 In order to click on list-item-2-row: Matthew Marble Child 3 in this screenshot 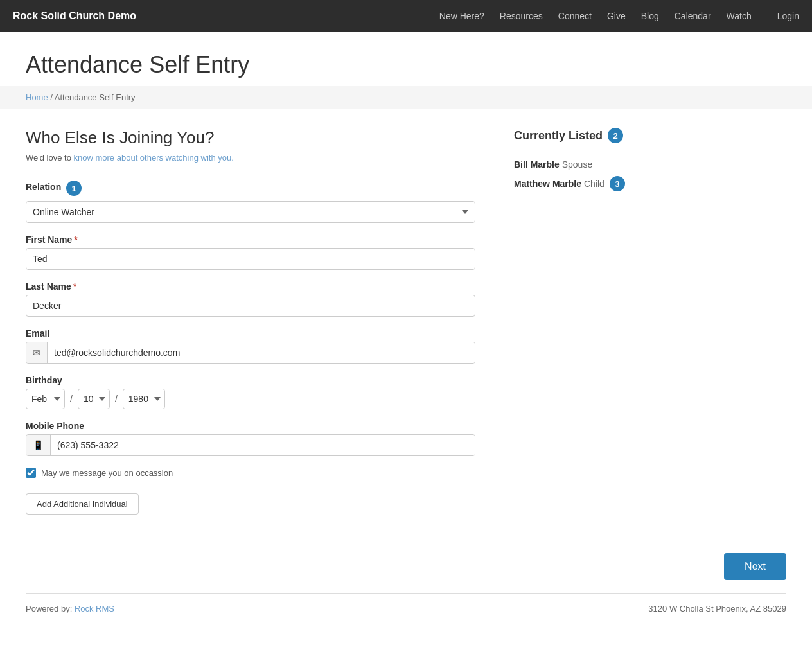, I will do `click(617, 184)`.